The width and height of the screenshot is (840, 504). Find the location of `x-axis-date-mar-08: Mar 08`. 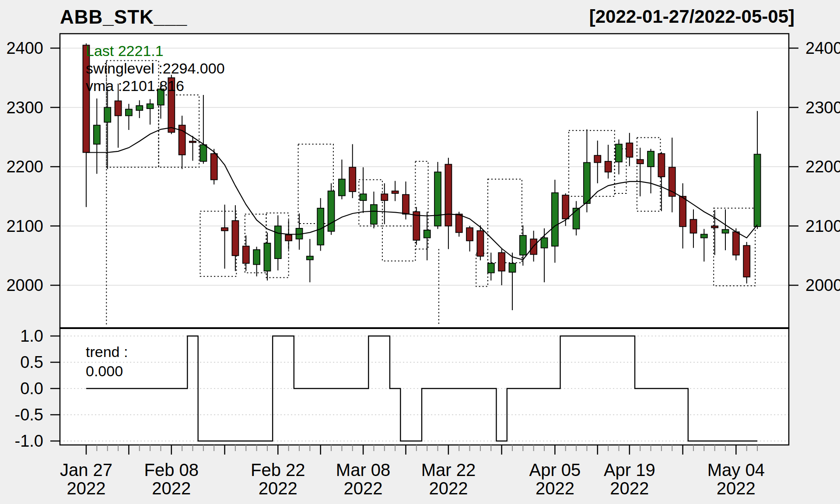

x-axis-date-mar-08: Mar 08 is located at coordinates (363, 470).